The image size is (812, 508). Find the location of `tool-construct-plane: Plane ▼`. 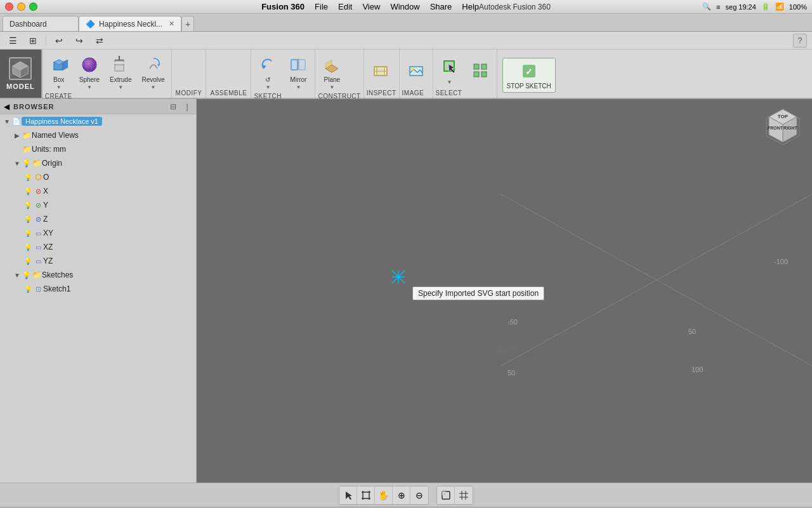

tool-construct-plane: Plane ▼ is located at coordinates (332, 72).